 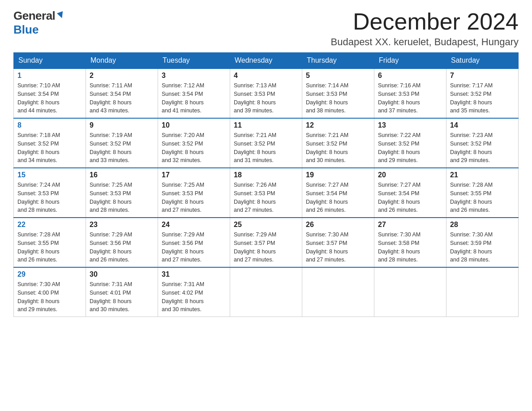 What do you see at coordinates (50, 143) in the screenshot?
I see `calendar-cell: 8Sunrise: 7:18 AMSunset: 3:52 PMDaylight…` at bounding box center [50, 143].